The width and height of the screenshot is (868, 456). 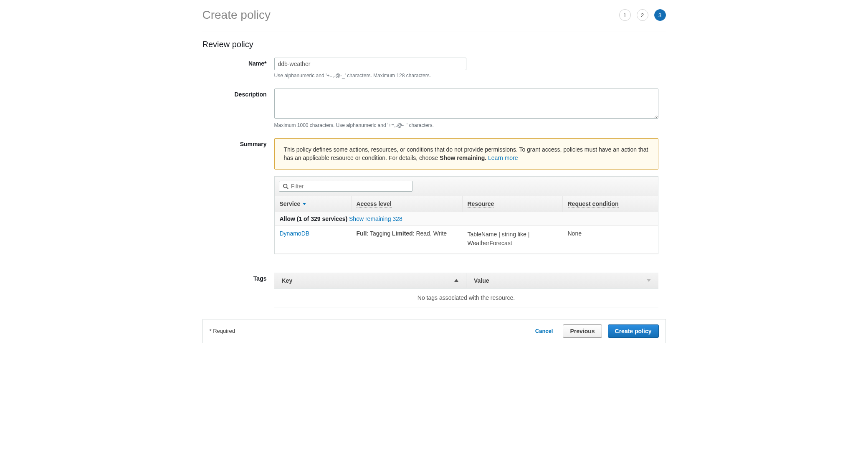 I want to click on tags-col-value: Value, so click(x=562, y=281).